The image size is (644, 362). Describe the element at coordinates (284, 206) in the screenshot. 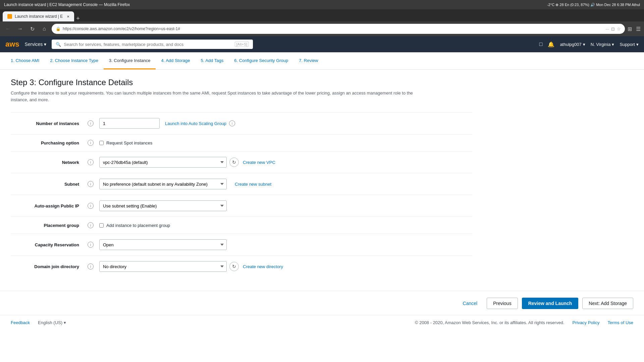

I see `control-auto-assign-ip: Use subnet setting (Enable)` at that location.